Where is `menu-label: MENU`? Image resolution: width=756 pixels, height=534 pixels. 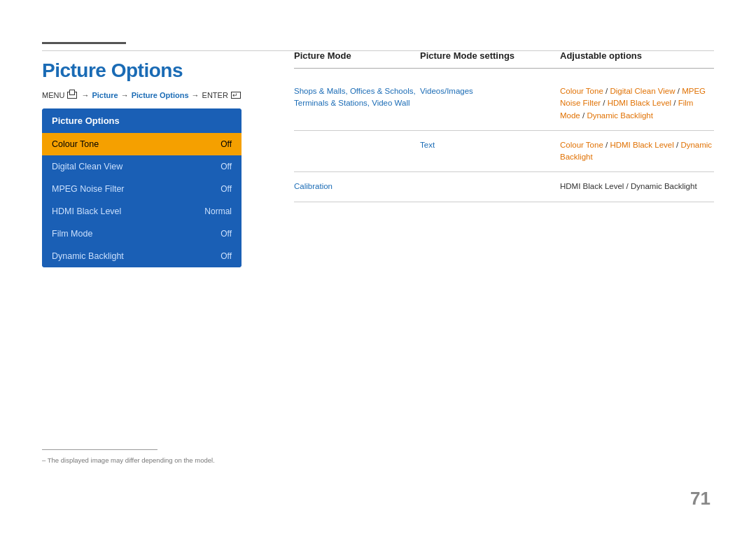
menu-label: MENU is located at coordinates (53, 95).